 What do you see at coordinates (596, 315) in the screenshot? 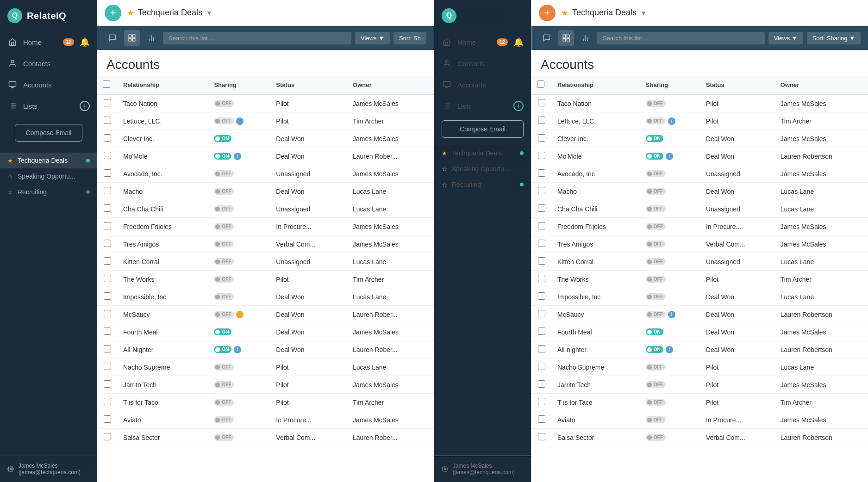
I see `row-relationship: McSaucy` at bounding box center [596, 315].